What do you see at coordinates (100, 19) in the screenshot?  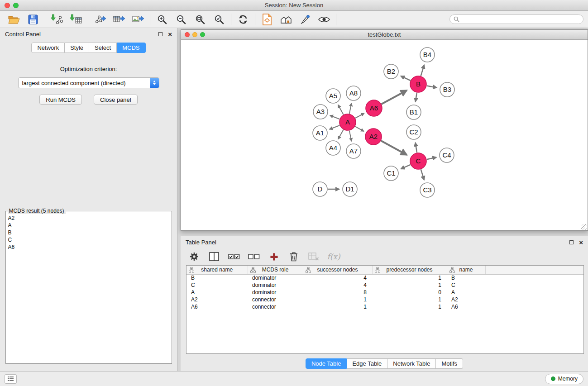 I see `export-network-button` at bounding box center [100, 19].